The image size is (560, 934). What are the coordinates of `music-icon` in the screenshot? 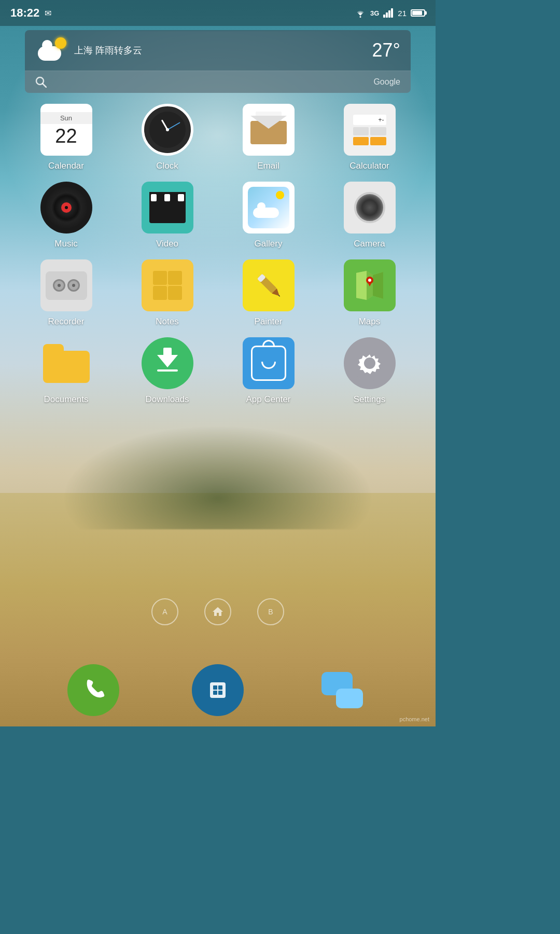 It's located at (66, 208).